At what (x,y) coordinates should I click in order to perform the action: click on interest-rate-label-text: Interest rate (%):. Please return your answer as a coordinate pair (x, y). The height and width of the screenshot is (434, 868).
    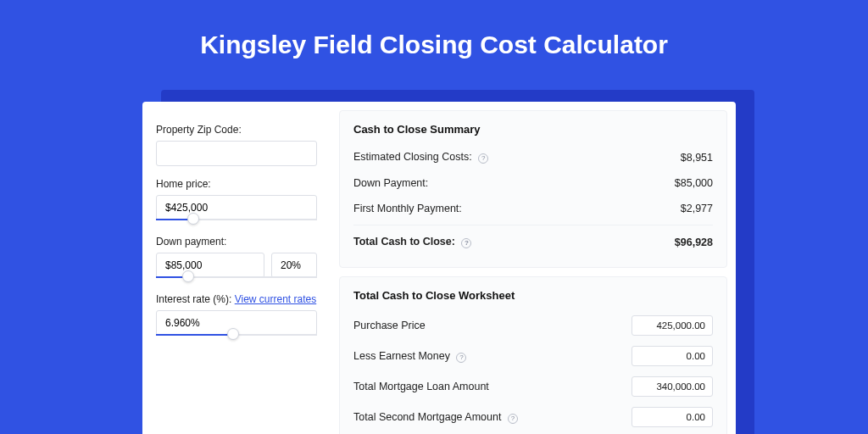
    Looking at the image, I should click on (193, 299).